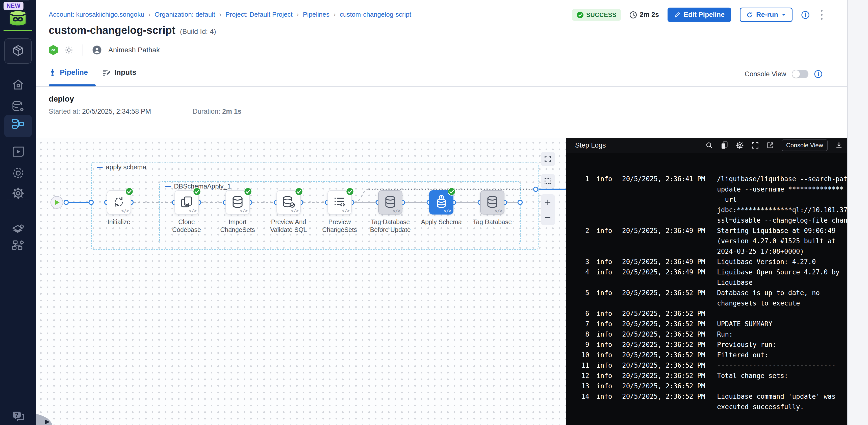  I want to click on sidebar-item-executions, so click(18, 152).